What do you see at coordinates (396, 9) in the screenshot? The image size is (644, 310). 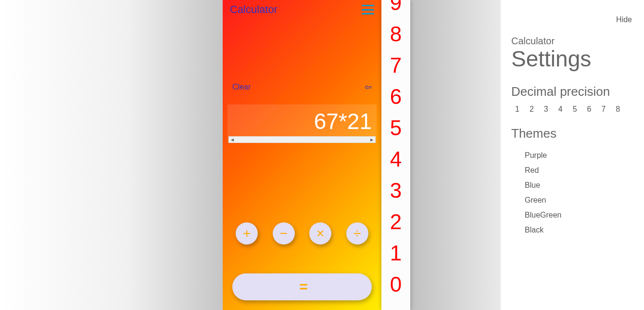 I see `wheel-digit: 9` at bounding box center [396, 9].